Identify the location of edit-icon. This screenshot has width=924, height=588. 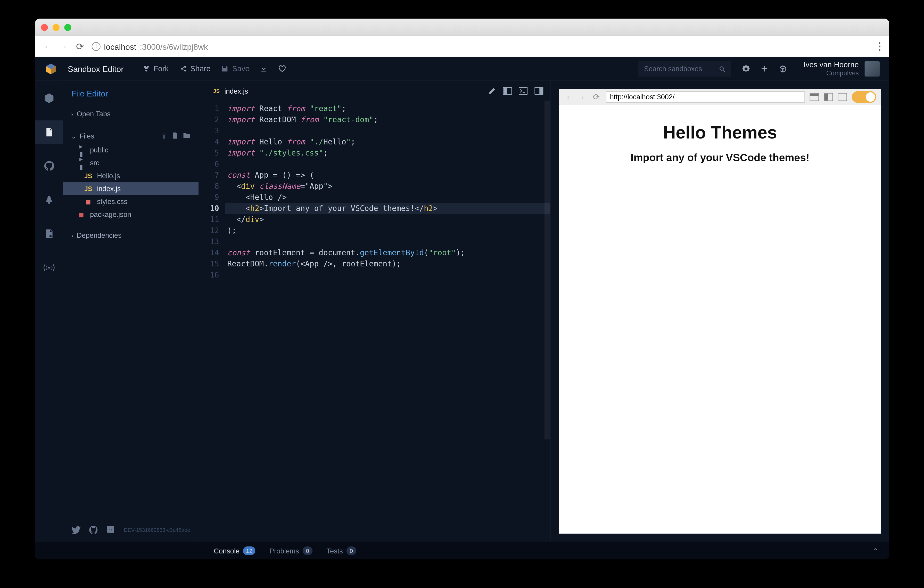
(492, 91).